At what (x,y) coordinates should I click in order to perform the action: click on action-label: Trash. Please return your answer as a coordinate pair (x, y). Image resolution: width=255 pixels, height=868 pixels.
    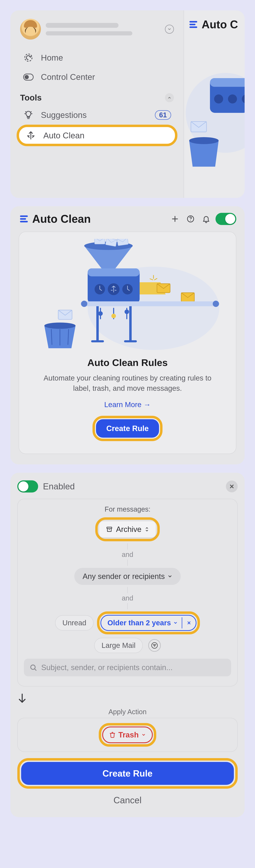
    Looking at the image, I should click on (129, 735).